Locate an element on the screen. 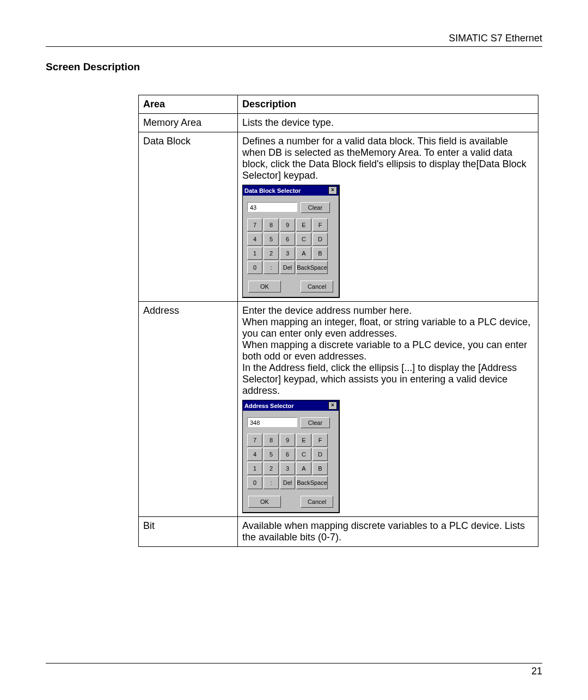 This screenshot has height=700, width=588. address-input: 348 is located at coordinates (272, 422).